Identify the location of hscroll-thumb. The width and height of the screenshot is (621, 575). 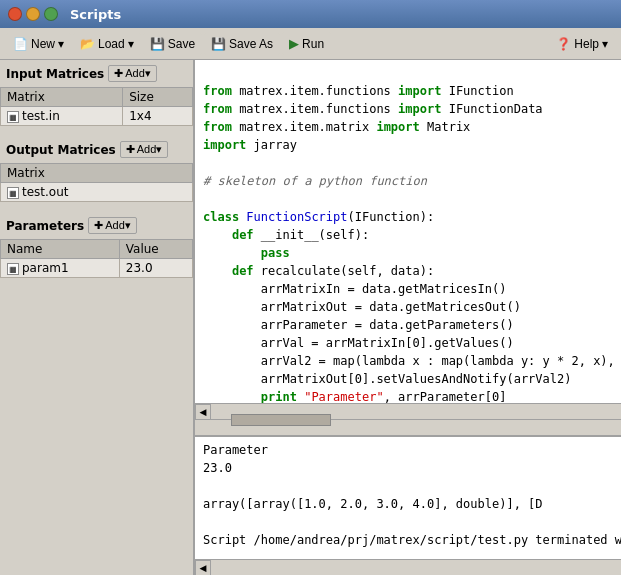
(281, 420).